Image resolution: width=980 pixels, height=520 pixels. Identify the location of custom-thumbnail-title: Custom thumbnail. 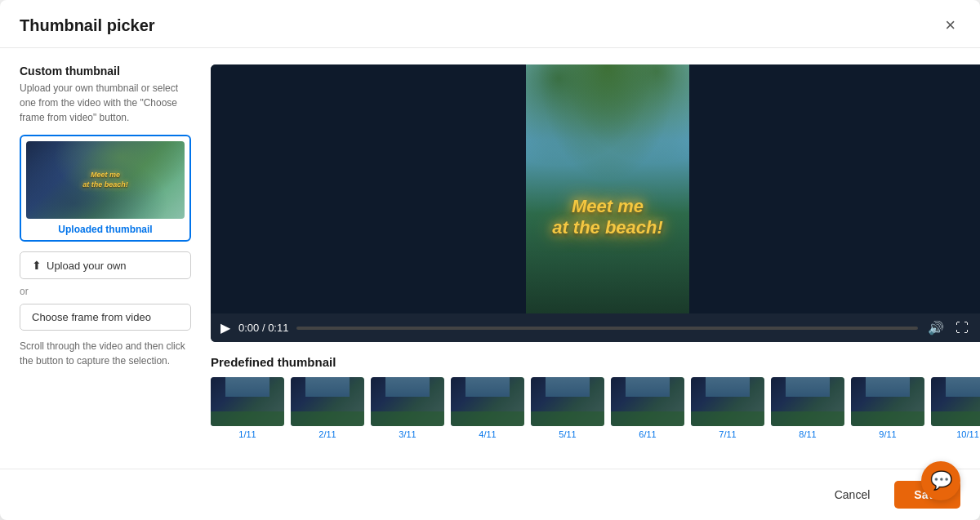
(105, 71).